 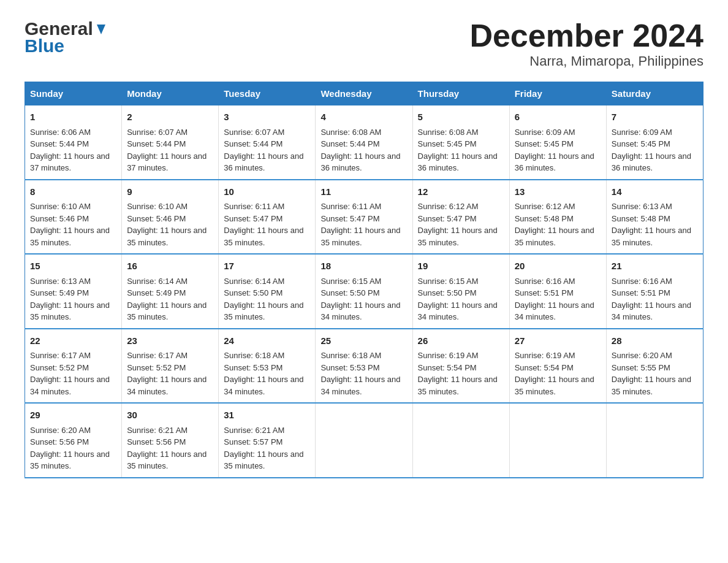 What do you see at coordinates (170, 193) in the screenshot?
I see `day-number: 9` at bounding box center [170, 193].